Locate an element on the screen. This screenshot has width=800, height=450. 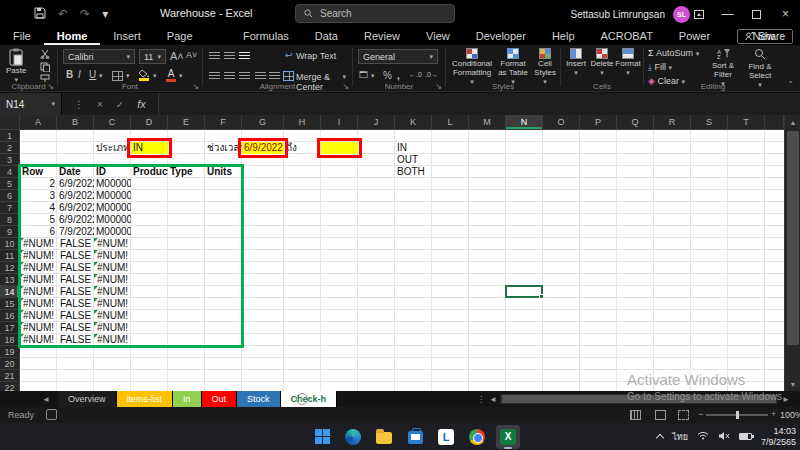
row-header-13: 13 is located at coordinates (10, 280).